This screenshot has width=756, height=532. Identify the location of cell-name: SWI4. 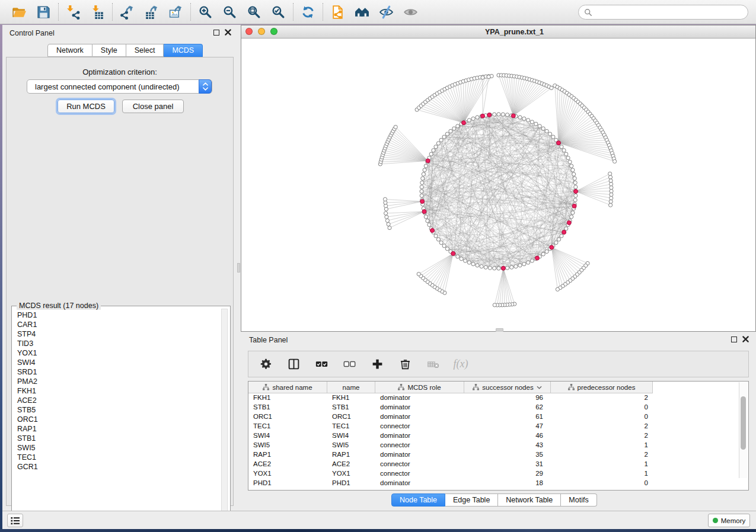
(351, 436).